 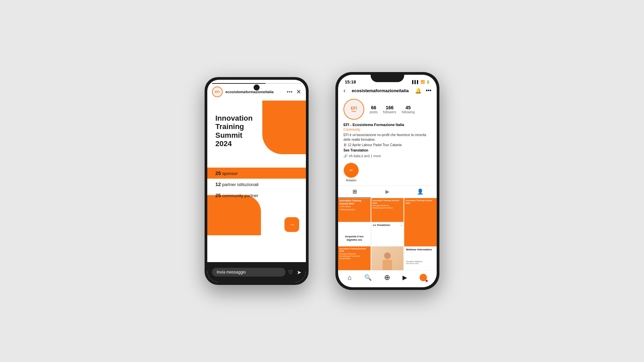 I want to click on partner-num: 12, so click(x=218, y=184).